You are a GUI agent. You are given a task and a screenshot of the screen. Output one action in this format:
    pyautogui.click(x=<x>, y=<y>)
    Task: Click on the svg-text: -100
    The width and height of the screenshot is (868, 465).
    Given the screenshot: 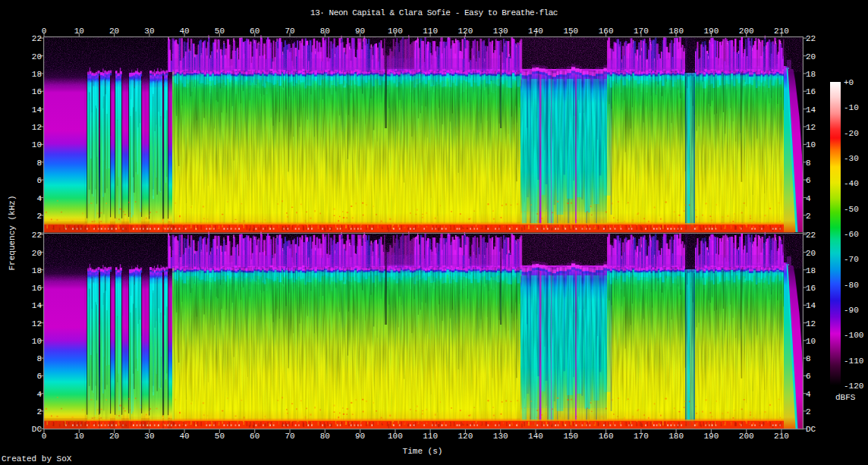 What is the action you would take?
    pyautogui.click(x=854, y=335)
    